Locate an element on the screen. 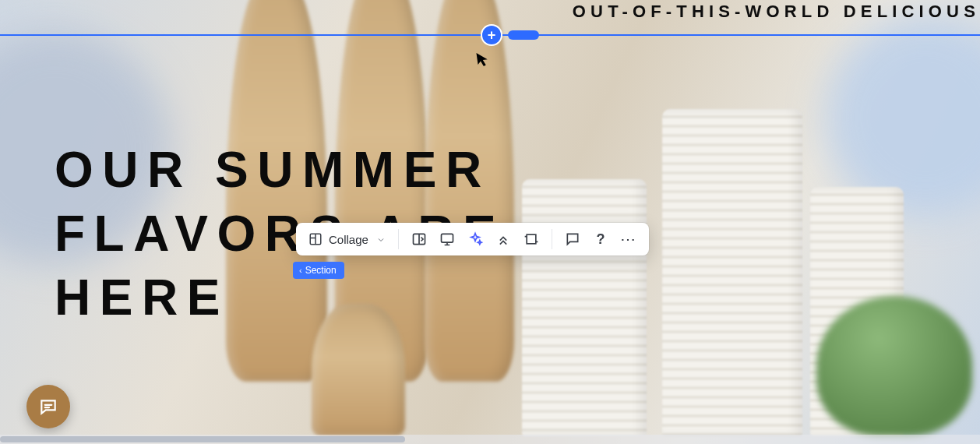  chevron-left-icon: ‹ is located at coordinates (301, 270).